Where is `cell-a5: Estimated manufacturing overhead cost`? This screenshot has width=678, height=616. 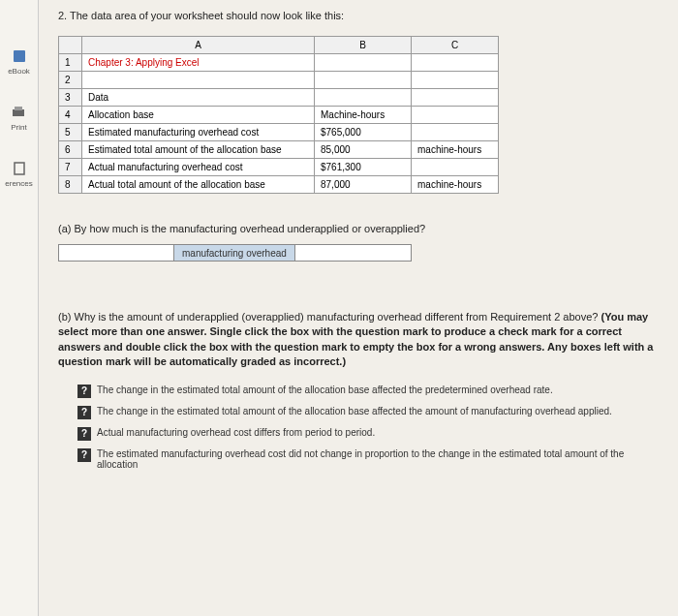
cell-a5: Estimated manufacturing overhead cost is located at coordinates (199, 133).